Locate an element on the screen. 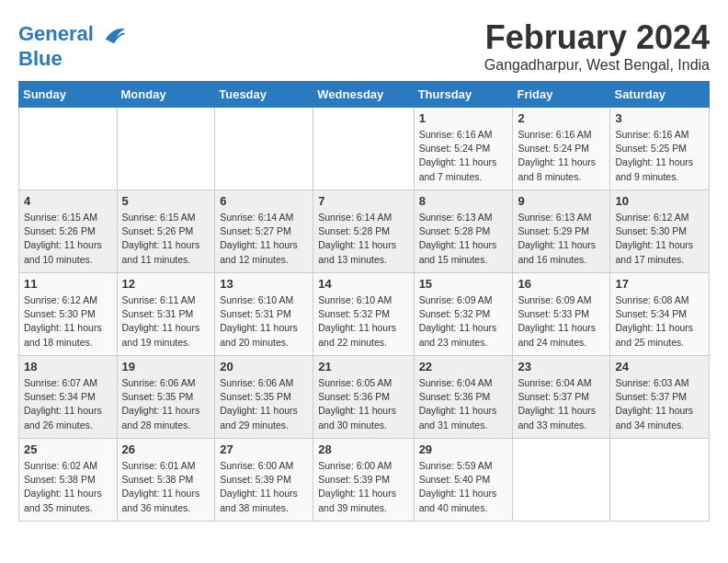 This screenshot has height=563, width=728. day-info: Sunrise: 6:01 AM Sunset: 5:38 PM Dayligh… is located at coordinates (166, 488).